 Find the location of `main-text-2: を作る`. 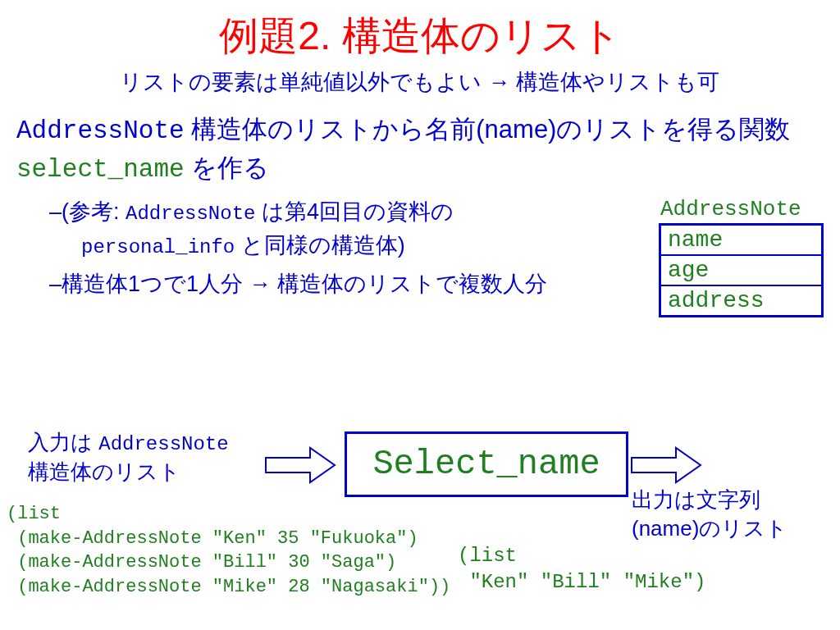

main-text-2: を作る is located at coordinates (227, 167).